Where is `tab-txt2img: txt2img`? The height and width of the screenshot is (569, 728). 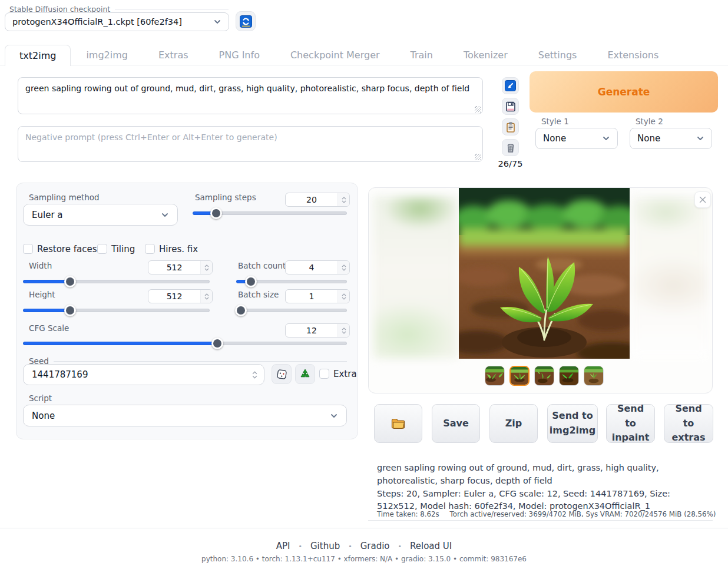 tab-txt2img: txt2img is located at coordinates (38, 55).